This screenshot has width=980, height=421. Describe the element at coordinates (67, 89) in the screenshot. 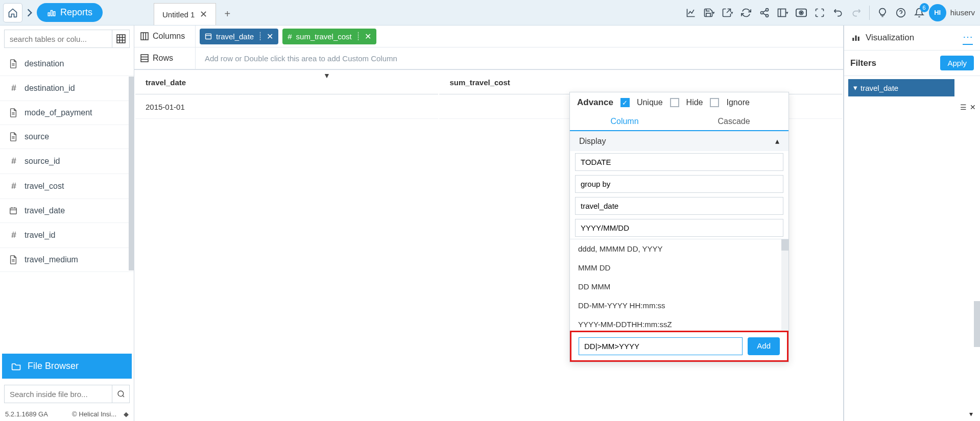

I see `field-item: #destination_id` at that location.